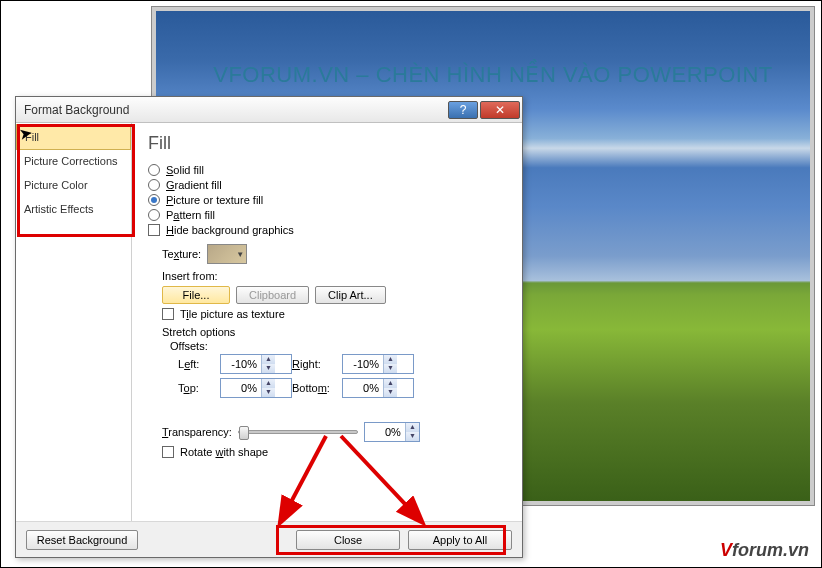 The image size is (822, 568). Describe the element at coordinates (493, 75) in the screenshot. I see `slide-title: VFORUM.VN – CHÈN HÌNH NỀN VÀO POWERPOINT` at that location.